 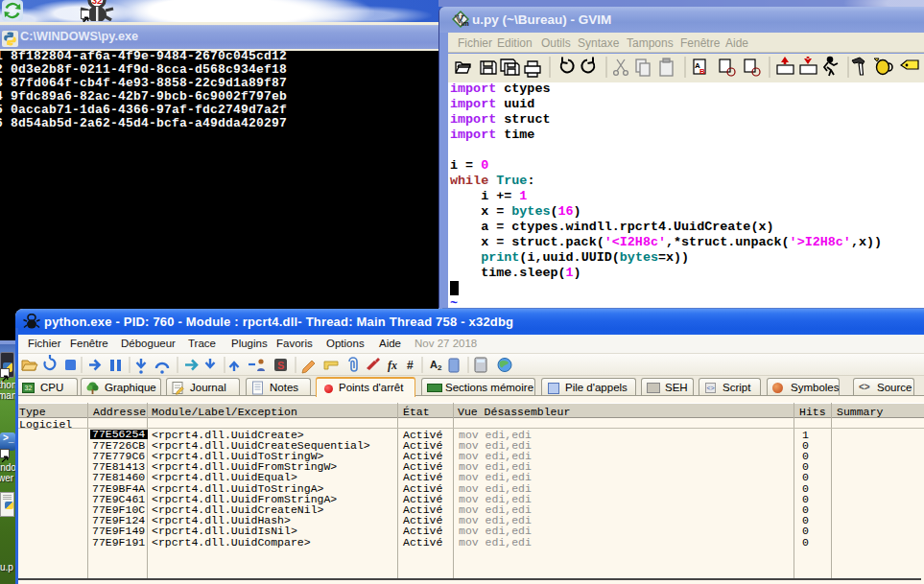 What do you see at coordinates (280, 365) in the screenshot?
I see `svg-text: S` at bounding box center [280, 365].